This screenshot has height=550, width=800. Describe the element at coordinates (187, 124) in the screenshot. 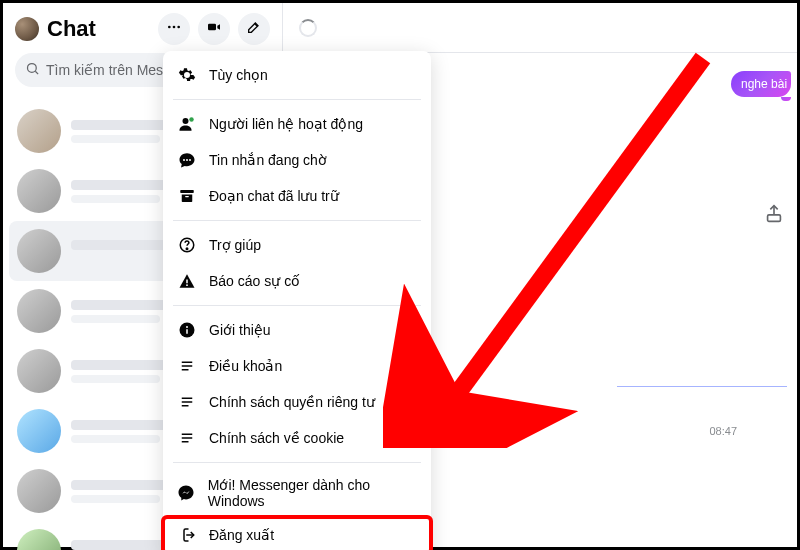

I see `person-dot-icon` at that location.